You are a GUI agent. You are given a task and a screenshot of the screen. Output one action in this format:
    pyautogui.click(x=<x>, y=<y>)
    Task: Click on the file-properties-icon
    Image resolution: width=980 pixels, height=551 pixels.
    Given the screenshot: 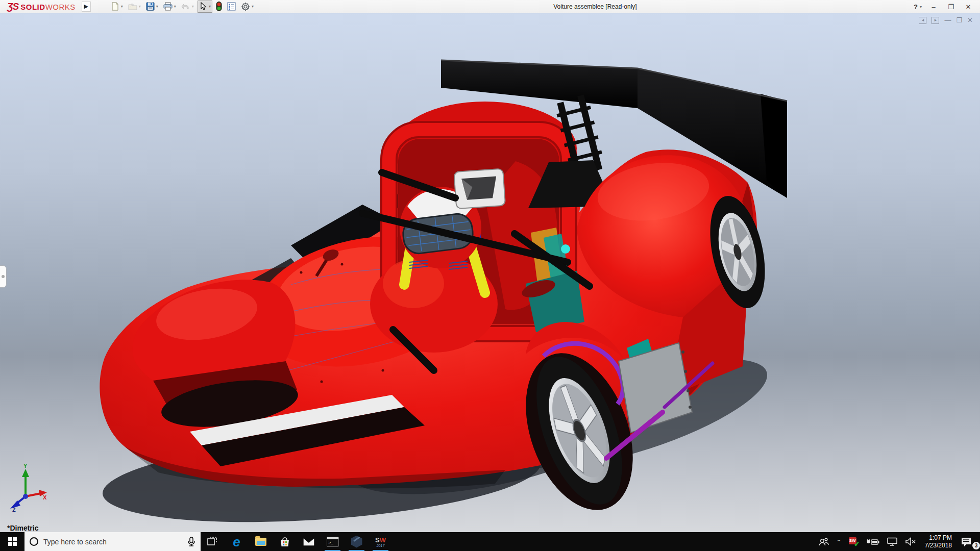 What is the action you would take?
    pyautogui.click(x=232, y=6)
    